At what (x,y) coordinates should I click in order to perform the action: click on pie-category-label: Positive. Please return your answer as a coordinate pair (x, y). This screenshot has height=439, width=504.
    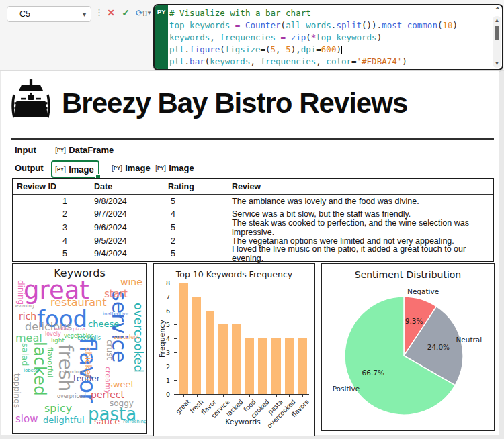
    Looking at the image, I should click on (346, 389).